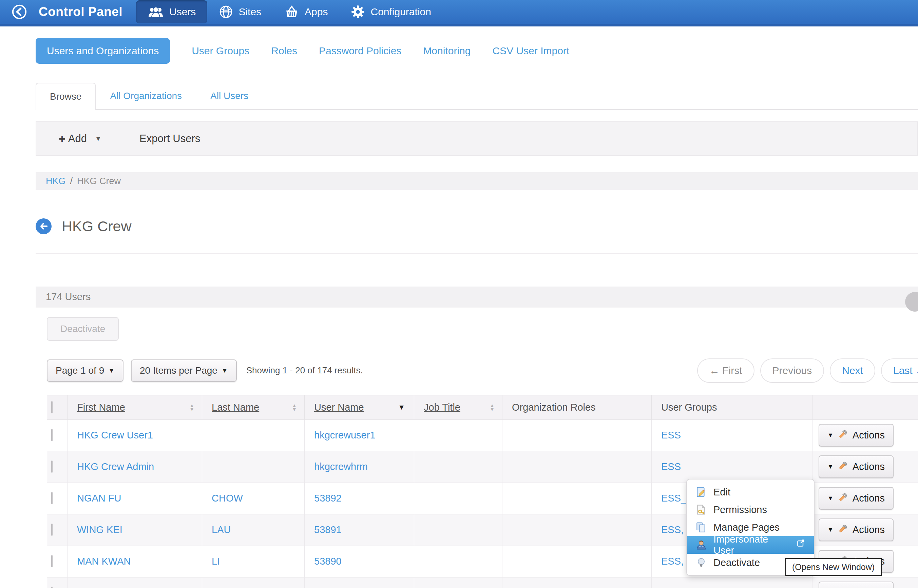 The image size is (918, 588). Describe the element at coordinates (328, 498) in the screenshot. I see `user-name-link: 53892` at that location.